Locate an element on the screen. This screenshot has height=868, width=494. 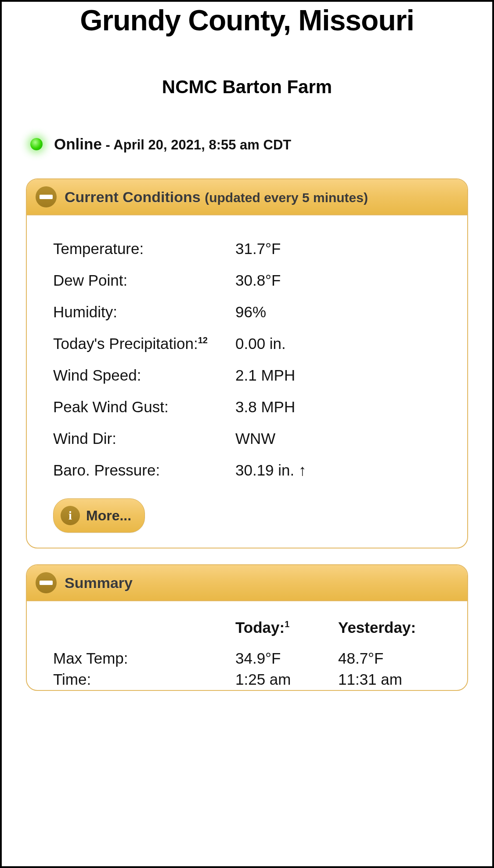
value-peak-gust: 3.8 MPH is located at coordinates (338, 407).